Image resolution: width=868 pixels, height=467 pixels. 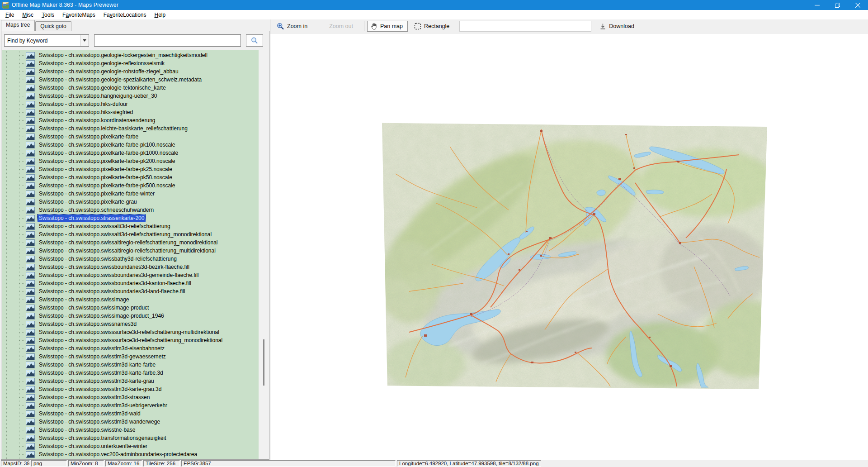 I want to click on tree-item: Swisstopo - ch.swisstopo.pixelkarte-grau, so click(x=130, y=202).